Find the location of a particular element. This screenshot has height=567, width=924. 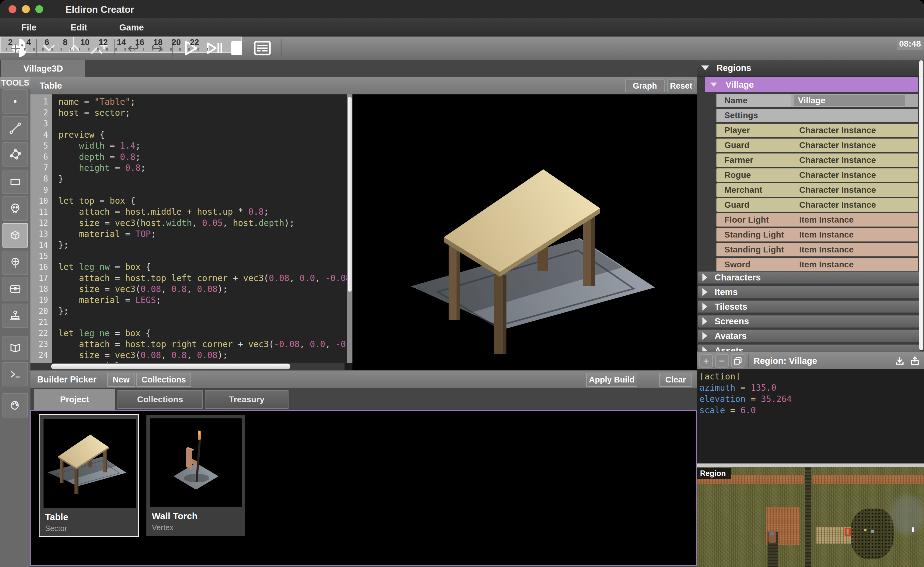

line-number: 7 is located at coordinates (41, 168).